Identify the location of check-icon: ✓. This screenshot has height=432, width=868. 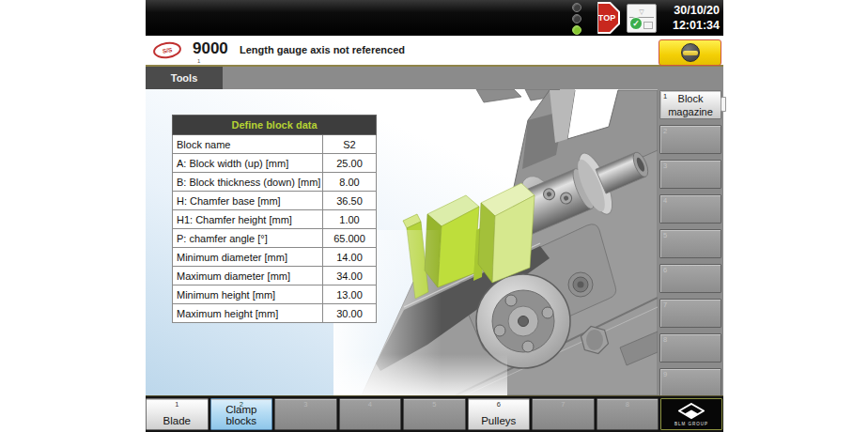
(636, 23).